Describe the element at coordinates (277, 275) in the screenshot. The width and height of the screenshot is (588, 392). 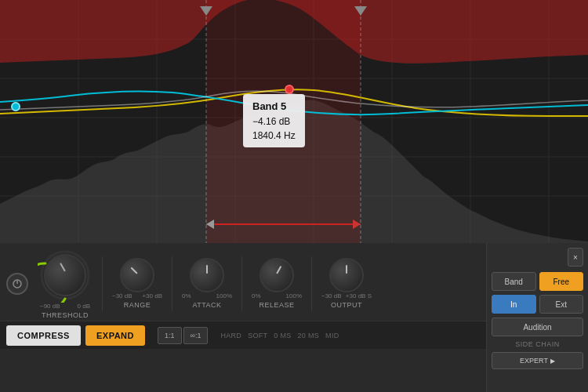
I see `release-knob` at that location.